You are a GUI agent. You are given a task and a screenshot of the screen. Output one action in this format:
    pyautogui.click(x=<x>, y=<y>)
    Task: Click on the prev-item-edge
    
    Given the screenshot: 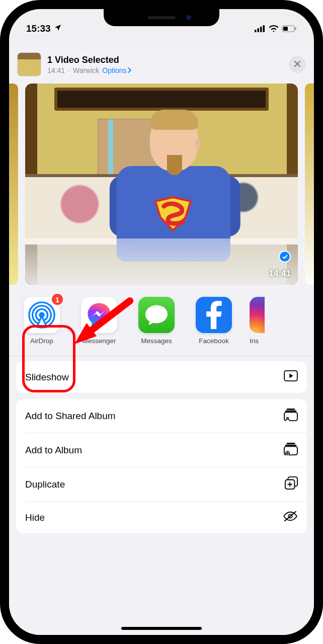 What is the action you would take?
    pyautogui.click(x=14, y=184)
    